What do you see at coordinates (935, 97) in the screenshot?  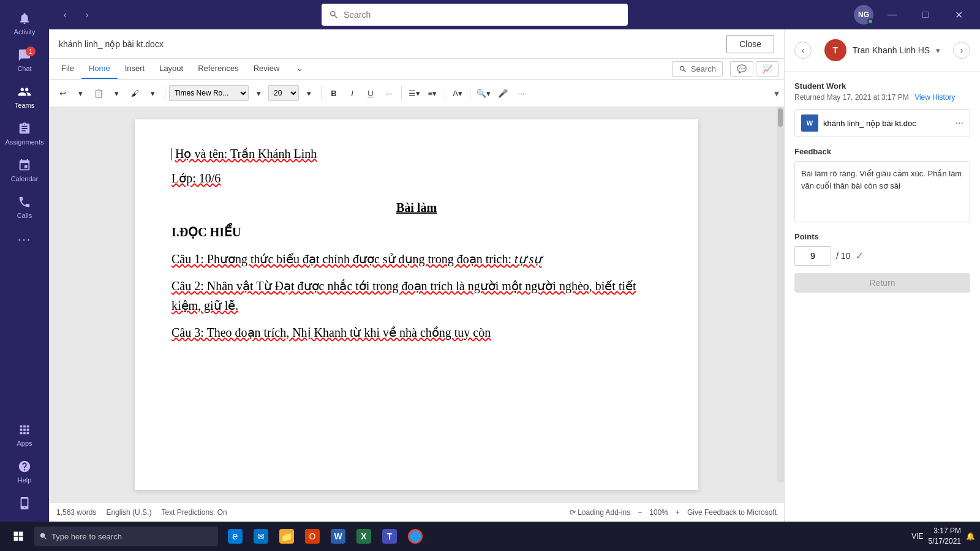 I see `view-history-link: View History` at bounding box center [935, 97].